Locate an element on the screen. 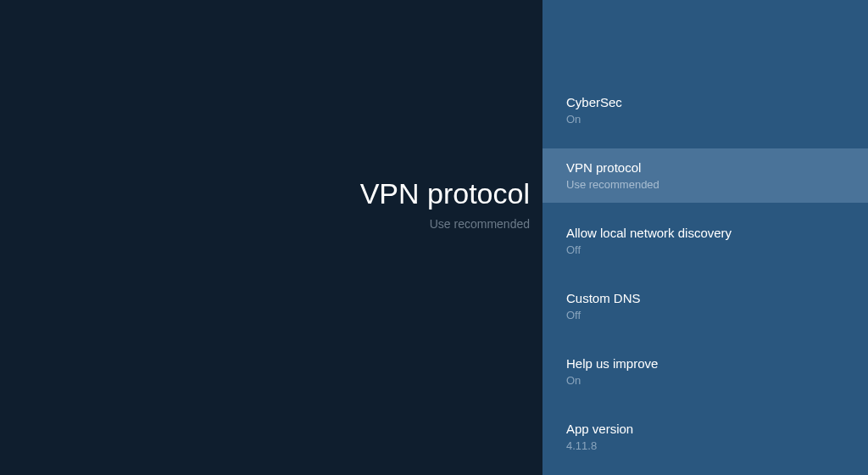 This screenshot has width=868, height=475. menu-item-cybersec: CyberSec On is located at coordinates (705, 110).